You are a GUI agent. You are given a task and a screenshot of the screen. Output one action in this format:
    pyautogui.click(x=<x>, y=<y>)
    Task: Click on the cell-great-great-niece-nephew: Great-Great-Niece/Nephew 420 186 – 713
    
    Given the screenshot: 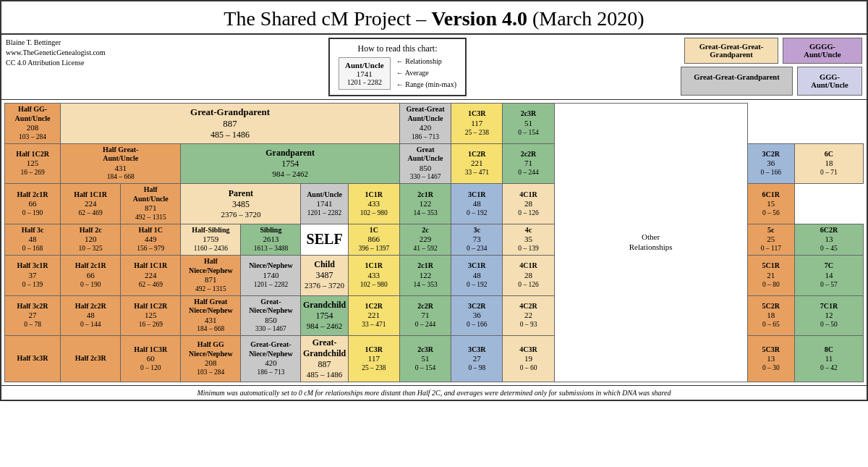 What is the action you would take?
    pyautogui.click(x=271, y=359)
    